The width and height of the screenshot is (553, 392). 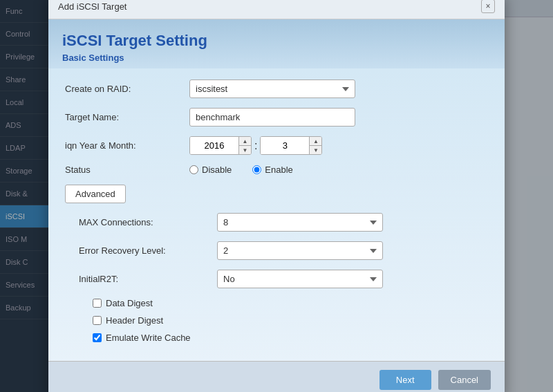 What do you see at coordinates (276, 118) in the screenshot?
I see `target-name-row: Target Name:` at bounding box center [276, 118].